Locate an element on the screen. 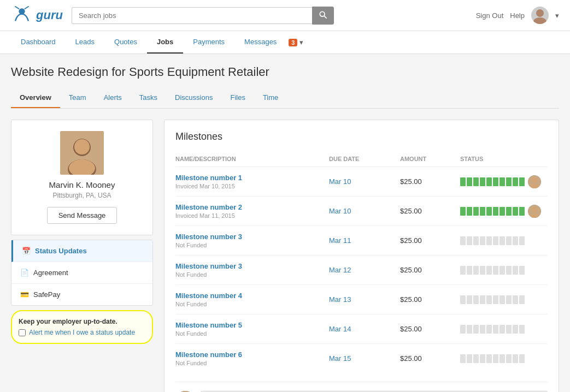  calendar-icon: 📅 is located at coordinates (26, 251).